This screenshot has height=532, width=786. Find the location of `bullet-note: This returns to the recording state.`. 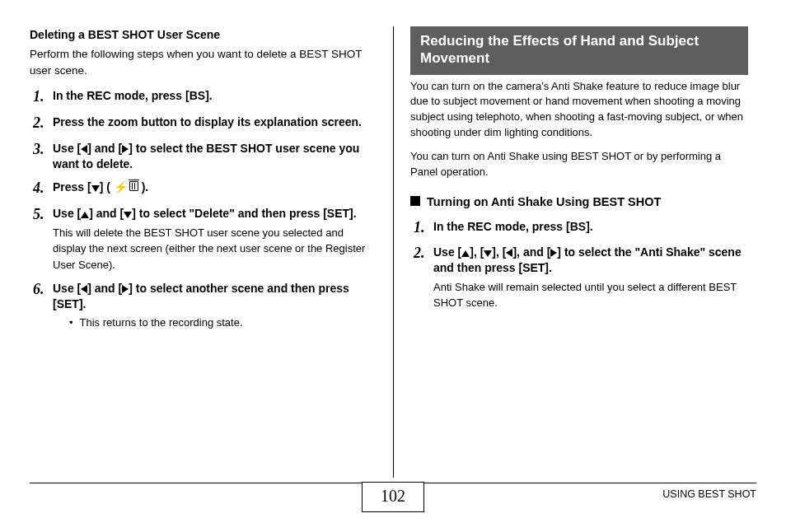

bullet-note: This returns to the recording state. is located at coordinates (214, 323).